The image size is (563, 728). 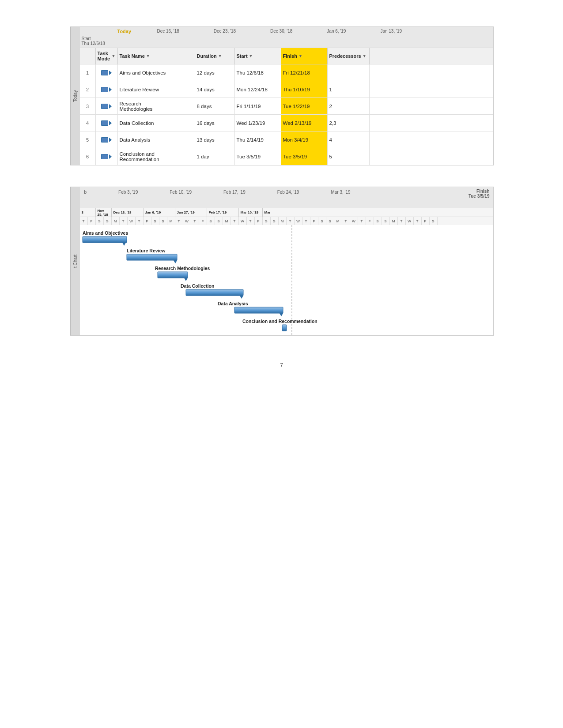 What do you see at coordinates (148, 56) in the screenshot?
I see `taskname-dropdown-arrow: ▼` at bounding box center [148, 56].